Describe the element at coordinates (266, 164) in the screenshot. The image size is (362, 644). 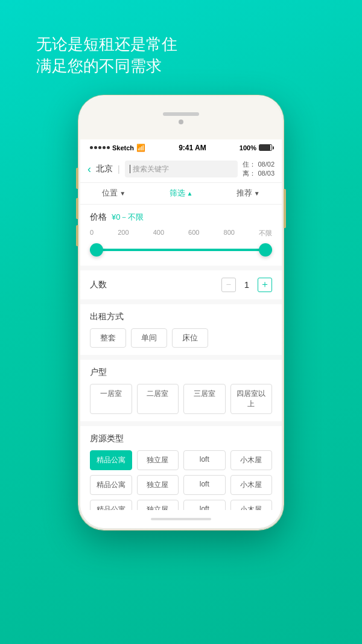
I see `check-in-date: 08/02` at that location.